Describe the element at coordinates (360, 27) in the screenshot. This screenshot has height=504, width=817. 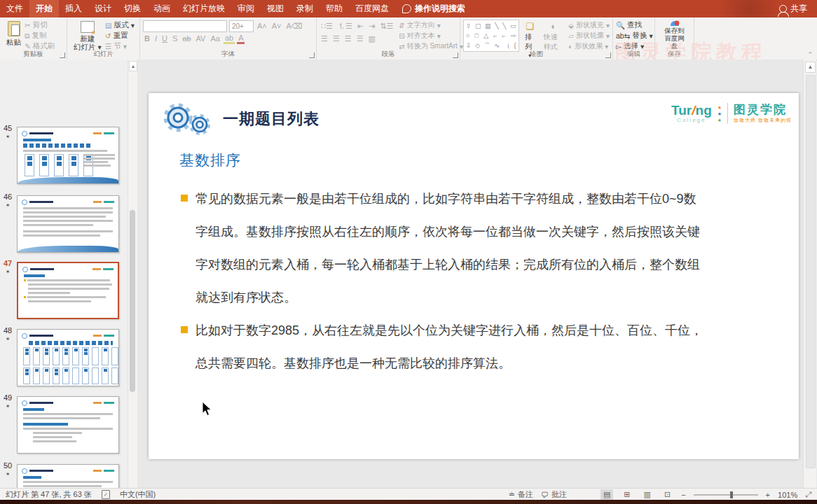
I see `decrease-indent-button: ⇤` at that location.